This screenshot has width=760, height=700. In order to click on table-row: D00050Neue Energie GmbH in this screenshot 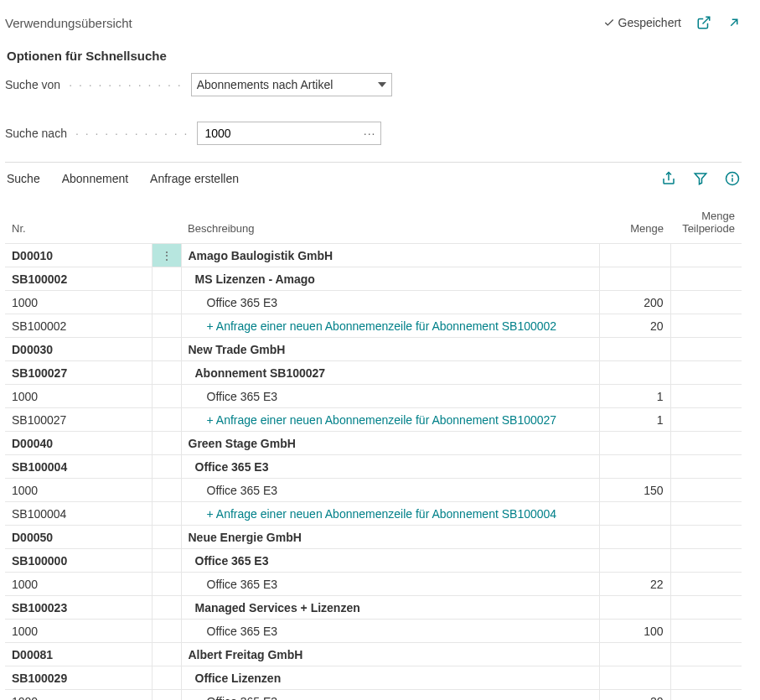, I will do `click(374, 537)`.